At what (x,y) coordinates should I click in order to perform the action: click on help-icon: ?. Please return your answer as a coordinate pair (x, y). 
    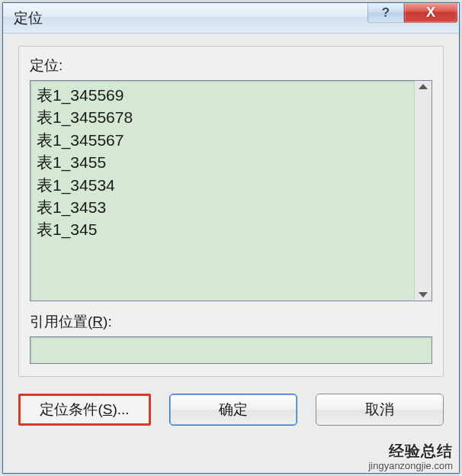
    Looking at the image, I should click on (386, 13).